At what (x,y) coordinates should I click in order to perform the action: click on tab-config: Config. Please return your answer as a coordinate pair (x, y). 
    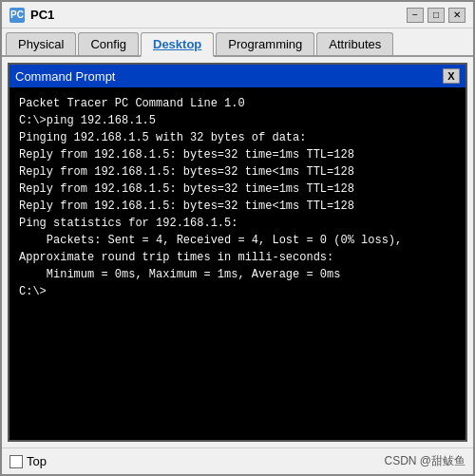
    Looking at the image, I should click on (108, 44).